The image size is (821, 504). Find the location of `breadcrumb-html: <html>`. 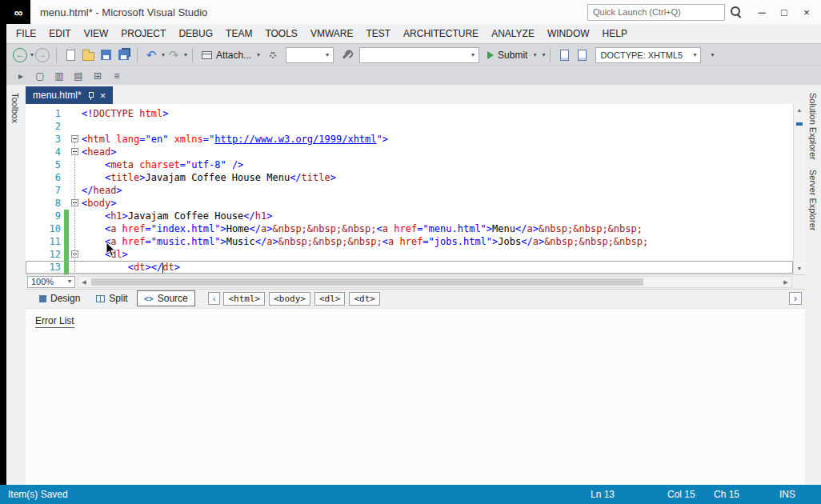

breadcrumb-html: <html> is located at coordinates (244, 299).